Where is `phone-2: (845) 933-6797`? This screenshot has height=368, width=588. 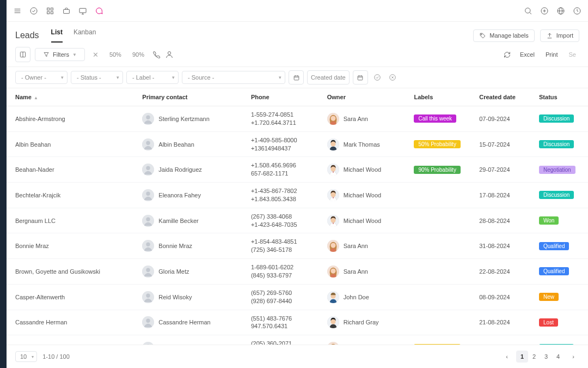 phone-2: (845) 933-6797 is located at coordinates (284, 276).